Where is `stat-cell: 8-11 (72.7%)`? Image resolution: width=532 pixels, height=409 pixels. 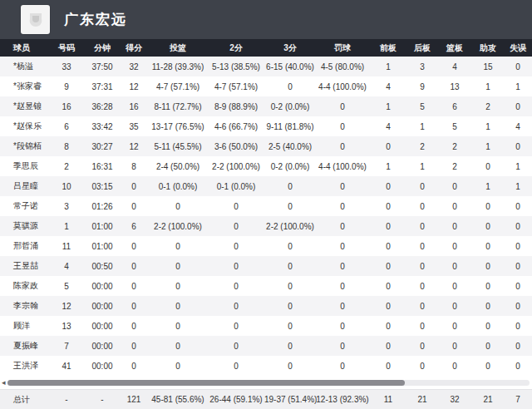 stat-cell: 8-11 (72.7%) is located at coordinates (178, 106).